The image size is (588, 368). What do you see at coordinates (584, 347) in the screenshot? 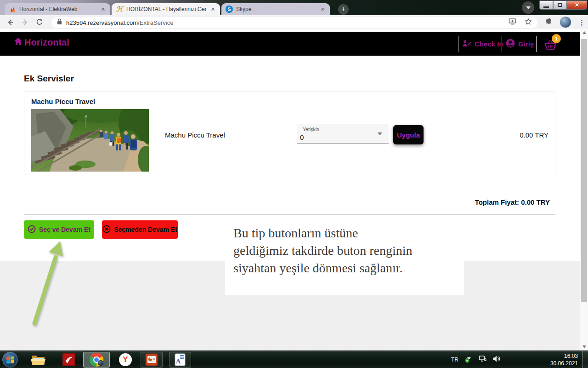
I see `scroll-down-icon` at bounding box center [584, 347].